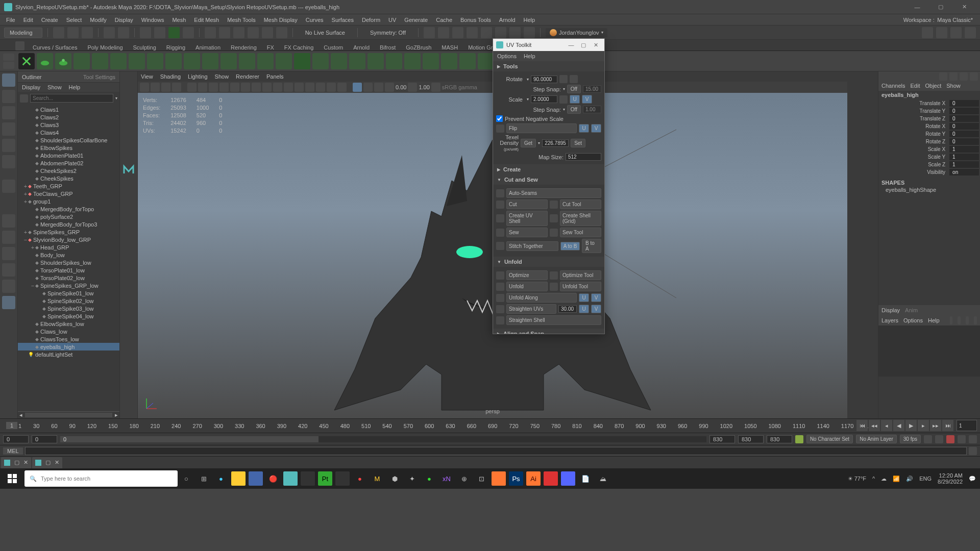  Describe the element at coordinates (105, 47) in the screenshot. I see `shelf-tab-poly-modeling: Poly Modeling` at that location.